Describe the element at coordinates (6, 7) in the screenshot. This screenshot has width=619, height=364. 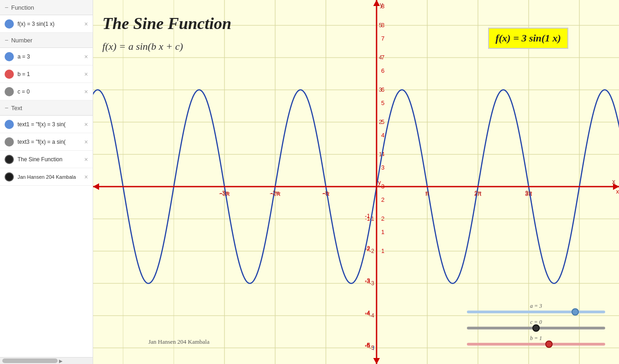
I see `collapse-function-icon: −` at that location.